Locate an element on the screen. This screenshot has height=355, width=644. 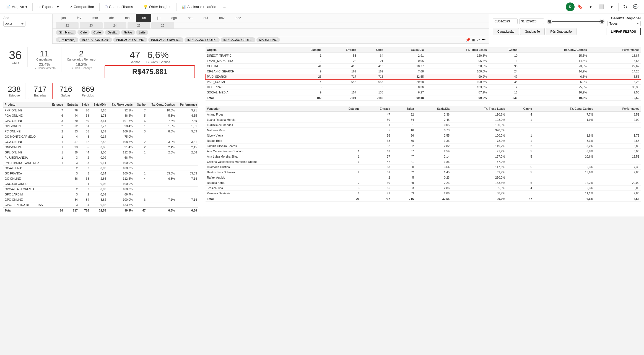
week-tab-25: 25 is located at coordinates (139, 25).